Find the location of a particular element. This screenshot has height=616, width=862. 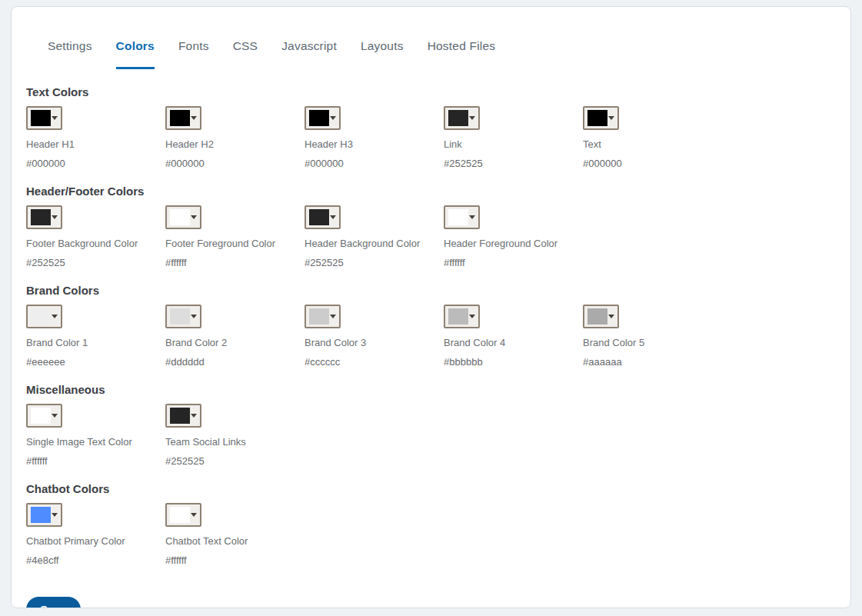

save-button: Save is located at coordinates (54, 603).